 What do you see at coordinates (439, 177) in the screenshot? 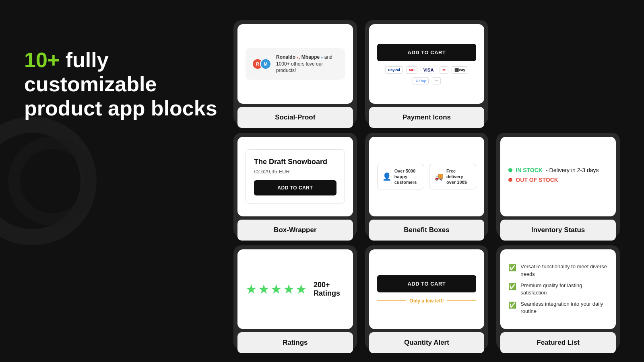
I see `delivery-icon: 🚚` at bounding box center [439, 177].